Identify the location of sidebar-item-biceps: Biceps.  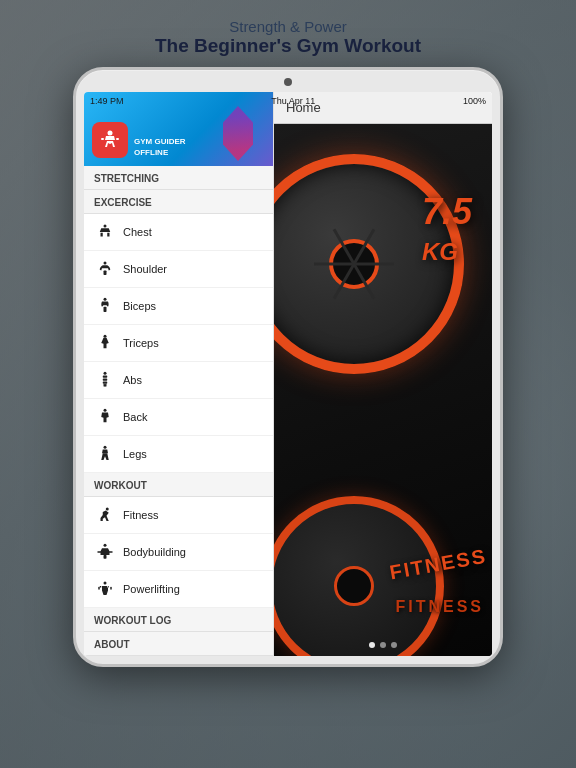
(178, 306).